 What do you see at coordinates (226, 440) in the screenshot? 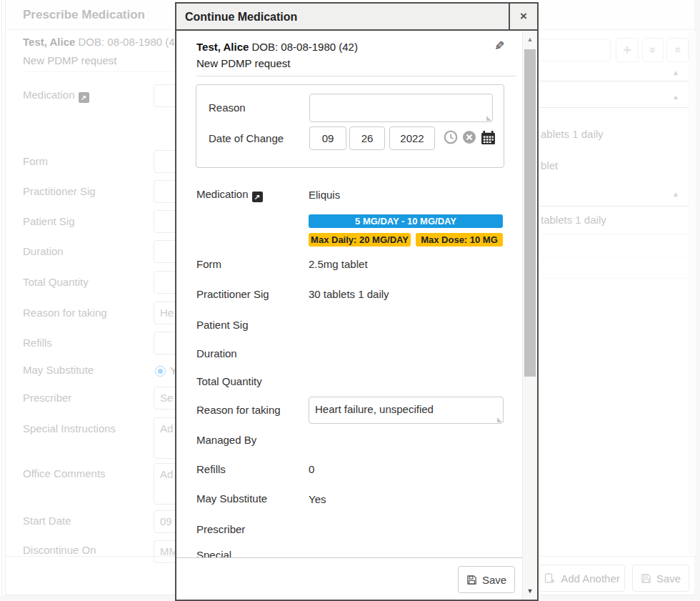
I see `managed-by-label: Managed By` at bounding box center [226, 440].